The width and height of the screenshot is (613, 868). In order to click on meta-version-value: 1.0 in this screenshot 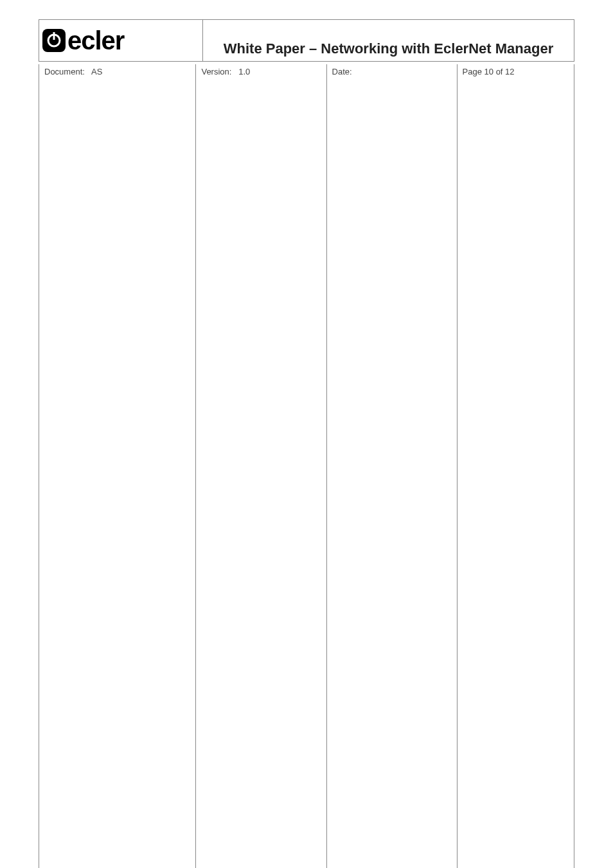, I will do `click(244, 72)`.